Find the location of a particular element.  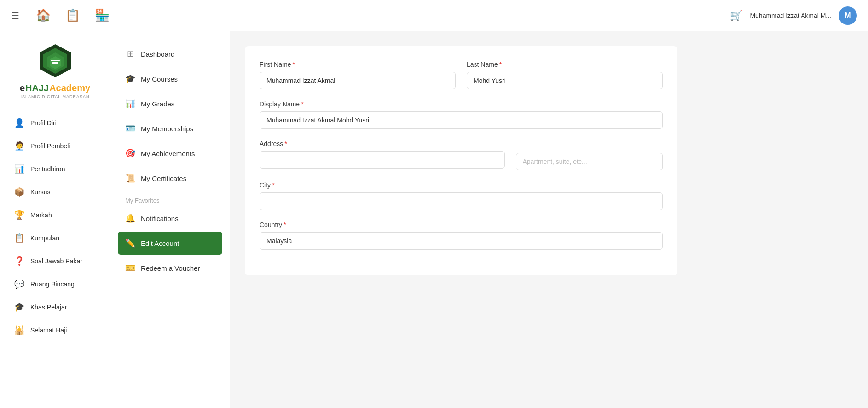

topbar: ☰ 🏠 📋 🏪 🛒 Muhammad Izzat Akmal M... M is located at coordinates (434, 16).